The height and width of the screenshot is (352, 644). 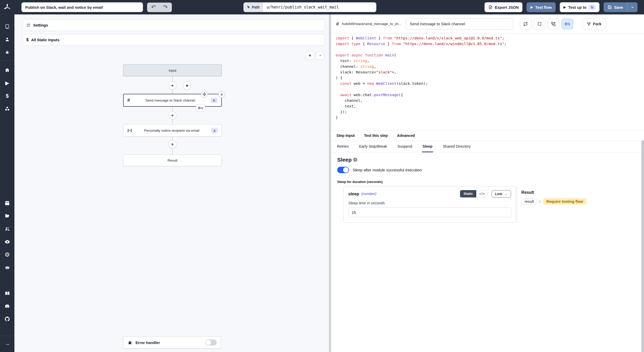 I want to click on step-sleep-indicator, so click(x=200, y=108).